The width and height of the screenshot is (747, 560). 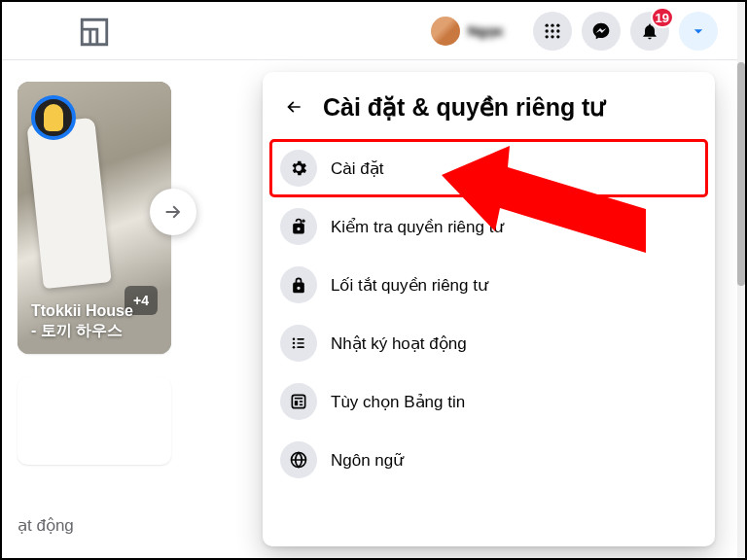 What do you see at coordinates (299, 227) in the screenshot?
I see `lock-open-icon` at bounding box center [299, 227].